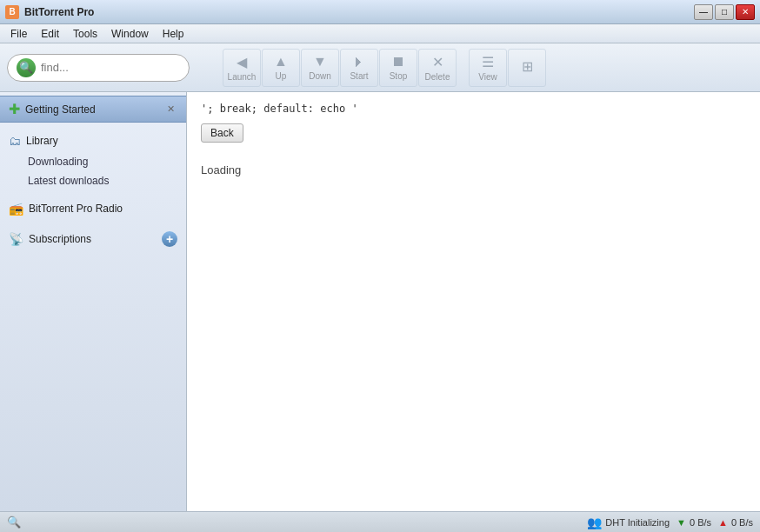 This screenshot has height=532, width=760. I want to click on getting-started-close: ✕, so click(170, 110).